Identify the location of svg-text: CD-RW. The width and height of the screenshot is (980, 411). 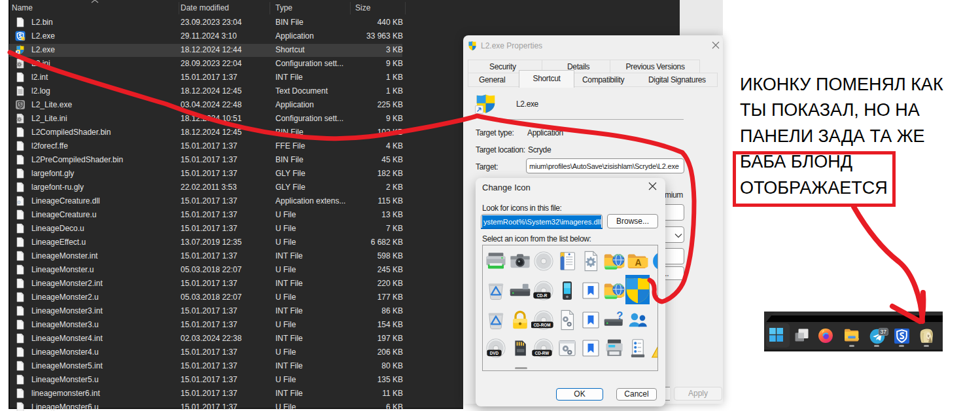
(542, 352).